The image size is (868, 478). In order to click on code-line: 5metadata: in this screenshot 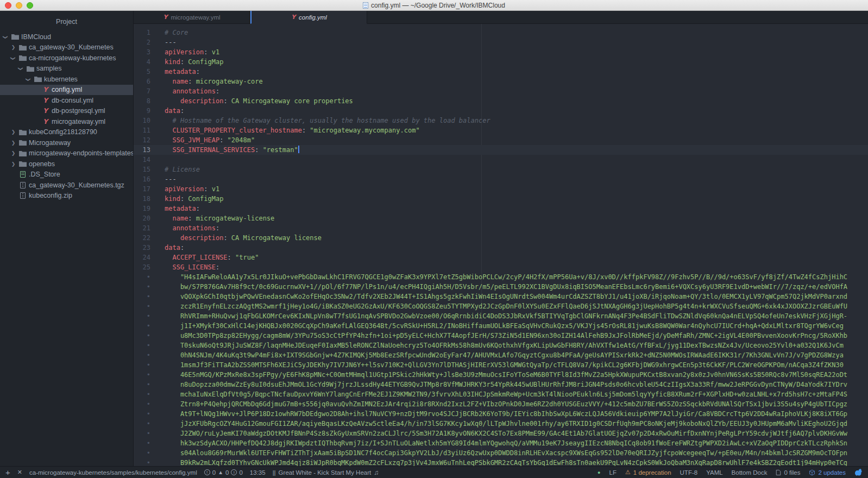, I will do `click(501, 72)`.